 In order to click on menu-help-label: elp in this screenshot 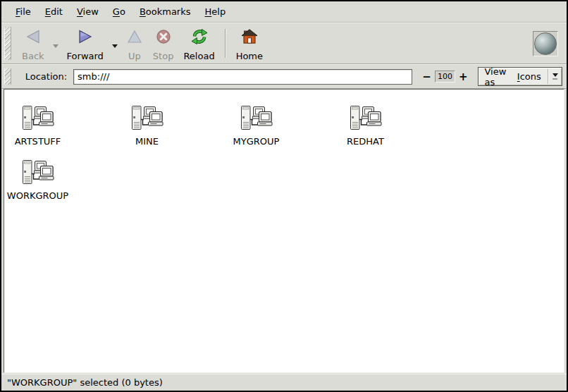, I will do `click(218, 11)`.